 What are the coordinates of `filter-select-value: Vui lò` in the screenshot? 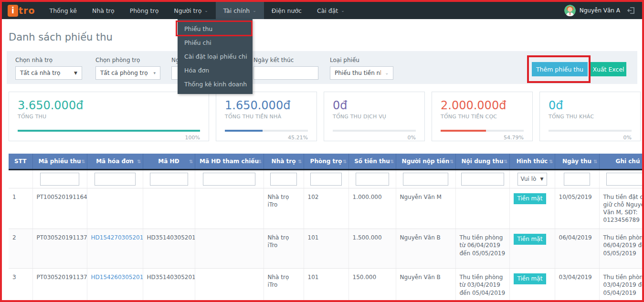 It's located at (529, 179).